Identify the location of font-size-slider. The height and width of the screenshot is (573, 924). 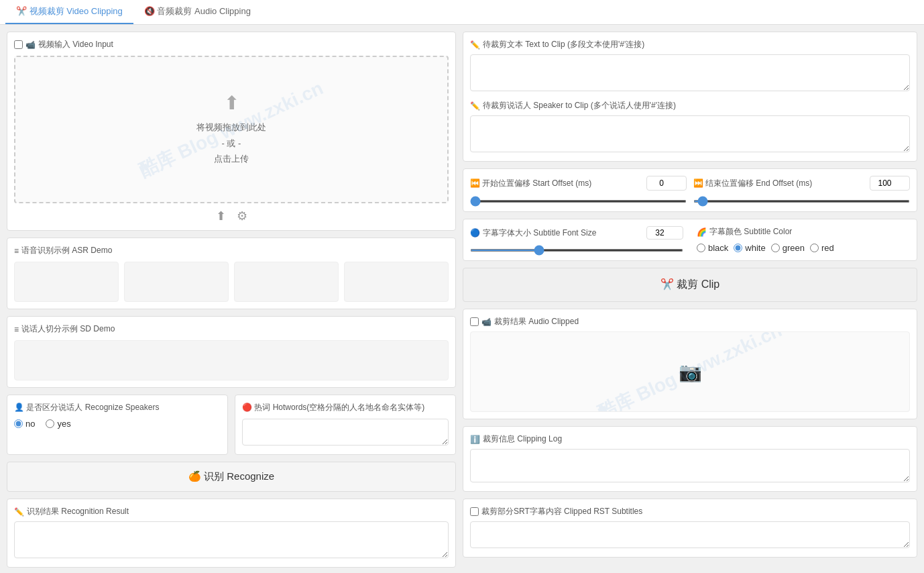
(577, 250).